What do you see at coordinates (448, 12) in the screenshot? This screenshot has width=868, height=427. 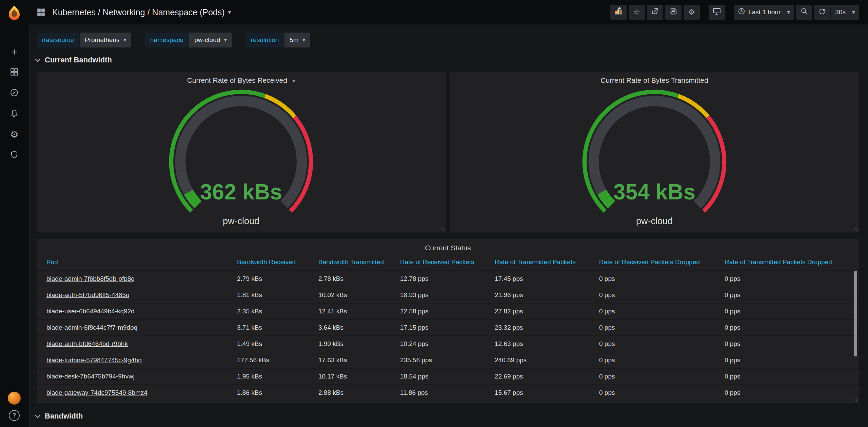 I see `navbar: Kubernetes / Networking / Namespace (Pod…` at bounding box center [448, 12].